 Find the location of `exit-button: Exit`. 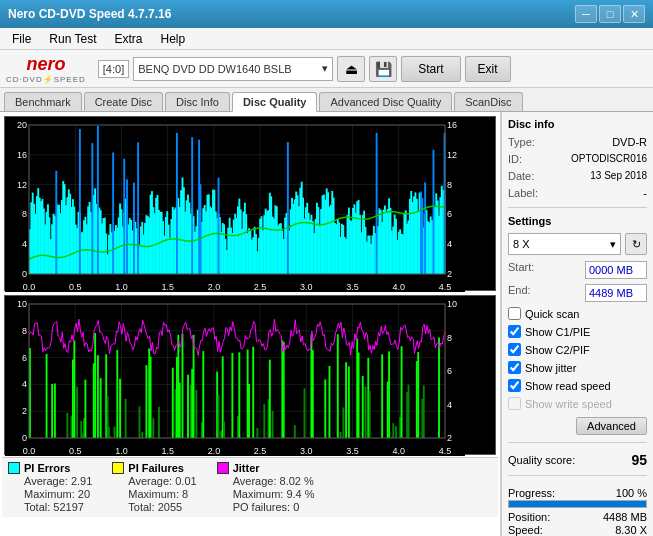

exit-button: Exit is located at coordinates (488, 69).